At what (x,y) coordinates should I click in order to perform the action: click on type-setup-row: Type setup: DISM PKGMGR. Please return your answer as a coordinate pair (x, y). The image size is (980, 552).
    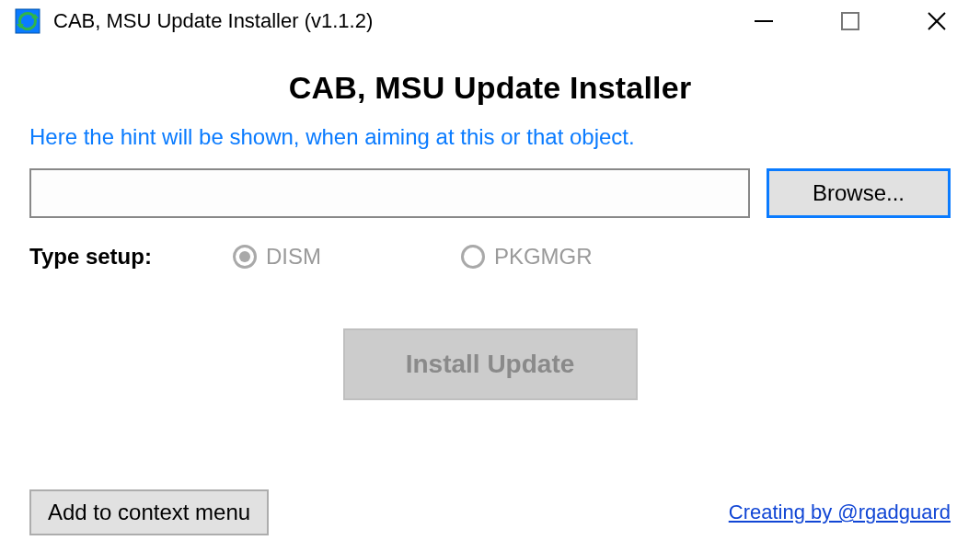
    Looking at the image, I should click on (490, 257).